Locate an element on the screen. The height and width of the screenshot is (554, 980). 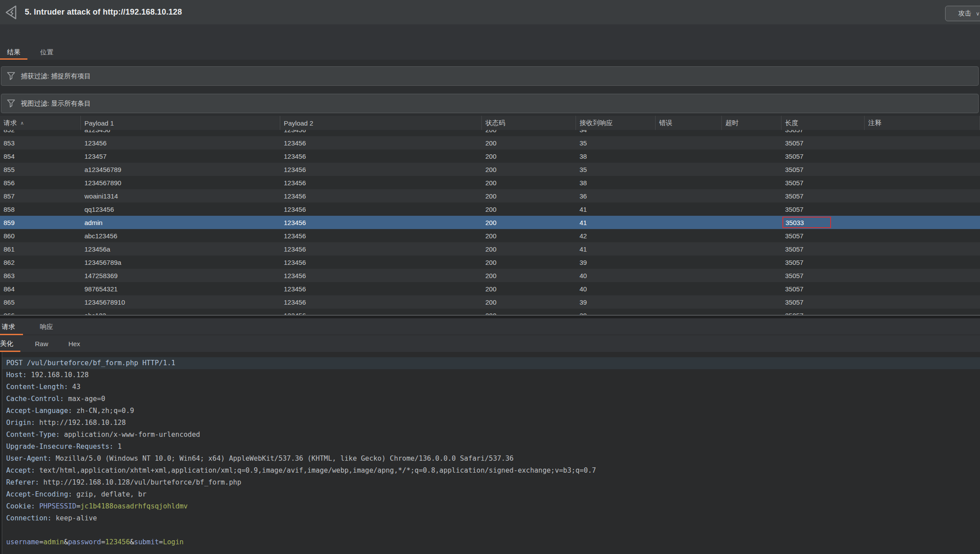
table-row: 85612345678901234562003835057 is located at coordinates (490, 183).